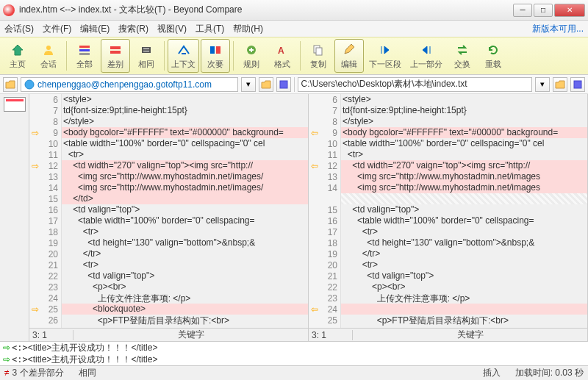 This screenshot has width=588, height=380. Describe the element at coordinates (550, 373) in the screenshot. I see `status-loadtime: 加载时间: 0.03 秒` at that location.